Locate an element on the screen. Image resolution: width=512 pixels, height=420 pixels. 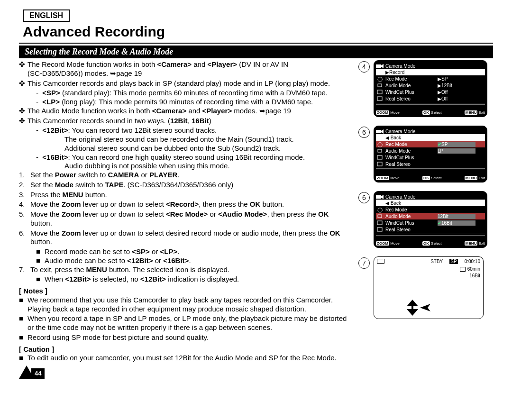
caution-heading: [ Caution ] is located at coordinates (184, 350).